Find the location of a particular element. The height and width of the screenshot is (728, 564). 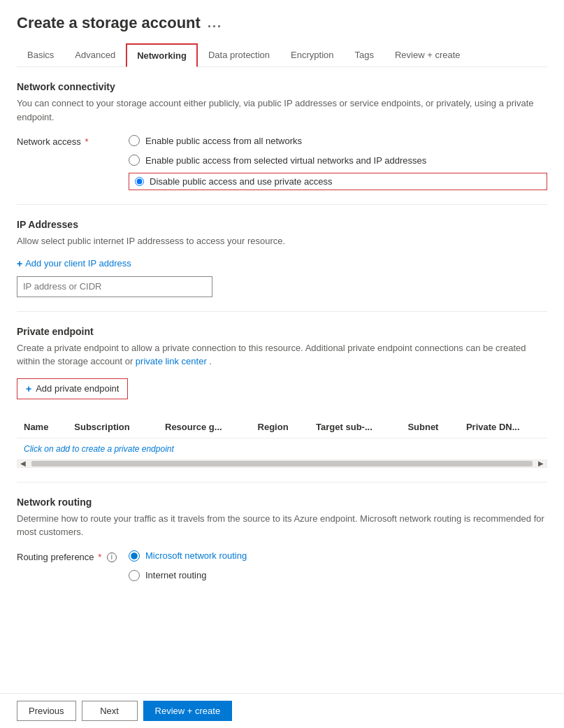

table-empty-message: Click on add to create a private endpoin… is located at coordinates (282, 449).